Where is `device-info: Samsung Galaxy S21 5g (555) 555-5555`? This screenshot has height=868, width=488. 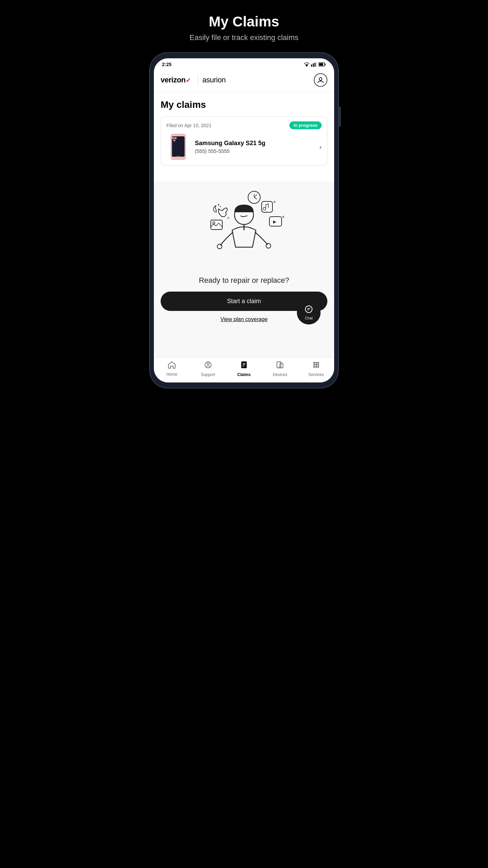 device-info: Samsung Galaxy S21 5g (555) 555-5555 is located at coordinates (255, 147).